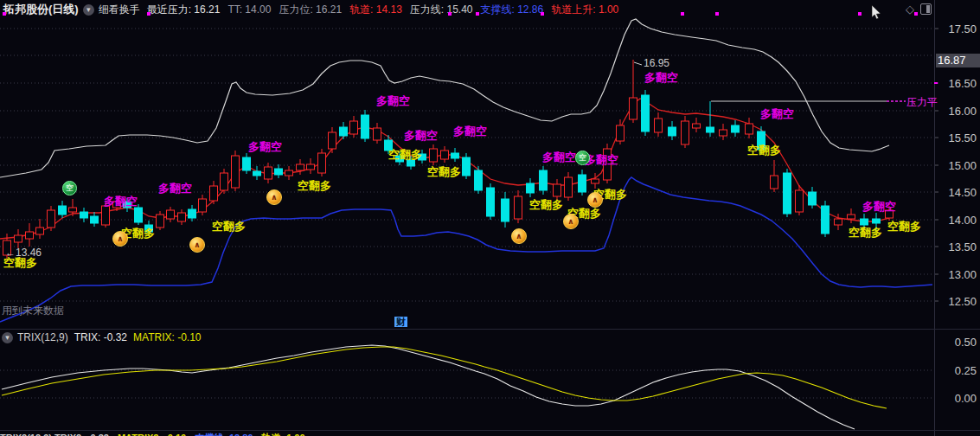 Image resolution: width=980 pixels, height=436 pixels. I want to click on axis-border, so click(934, 218).